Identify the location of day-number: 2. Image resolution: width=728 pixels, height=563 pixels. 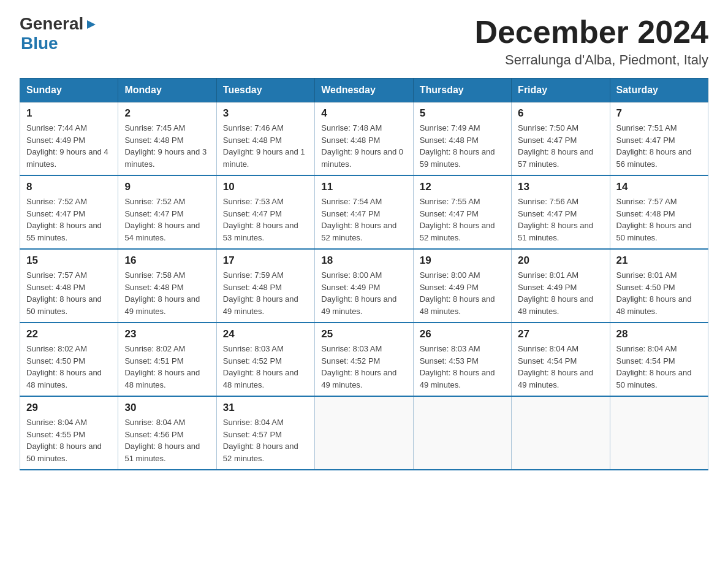
(167, 113).